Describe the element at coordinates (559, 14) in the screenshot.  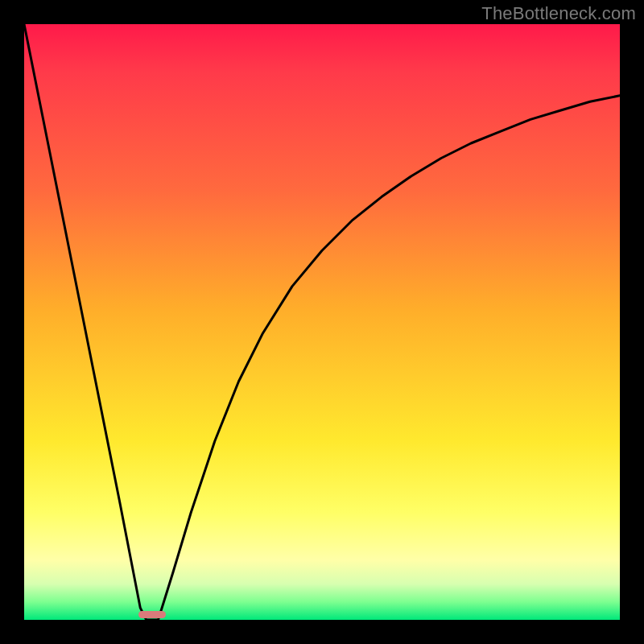
I see `watermark-text: TheBottleneck.com` at that location.